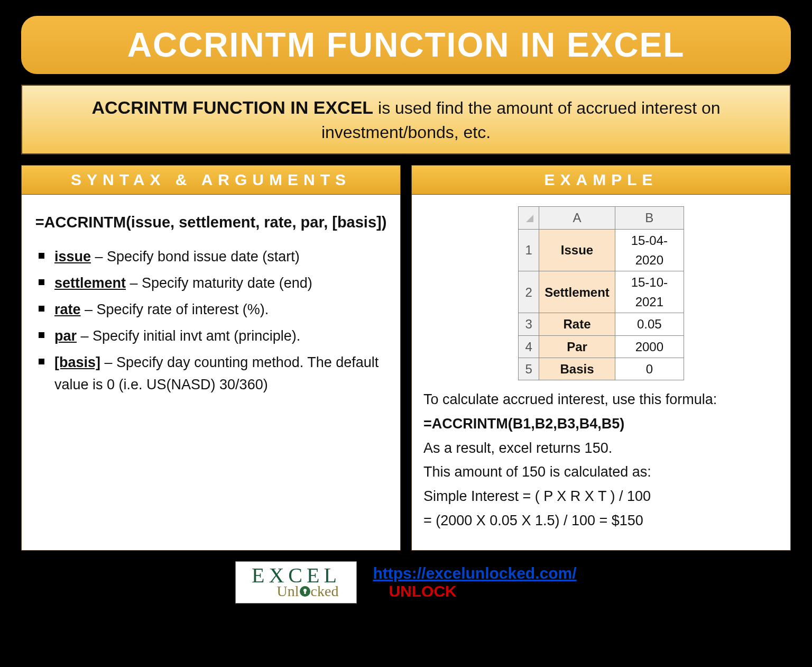 The height and width of the screenshot is (667, 812). Describe the element at coordinates (475, 582) in the screenshot. I see `footer-right: https://excelunlocked.com/ UNLOCK` at that location.